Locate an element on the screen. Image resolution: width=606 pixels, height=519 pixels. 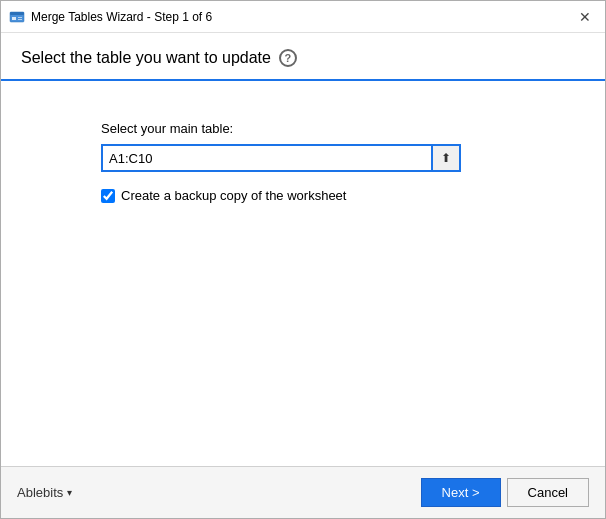
help-icon: ? is located at coordinates (288, 58).